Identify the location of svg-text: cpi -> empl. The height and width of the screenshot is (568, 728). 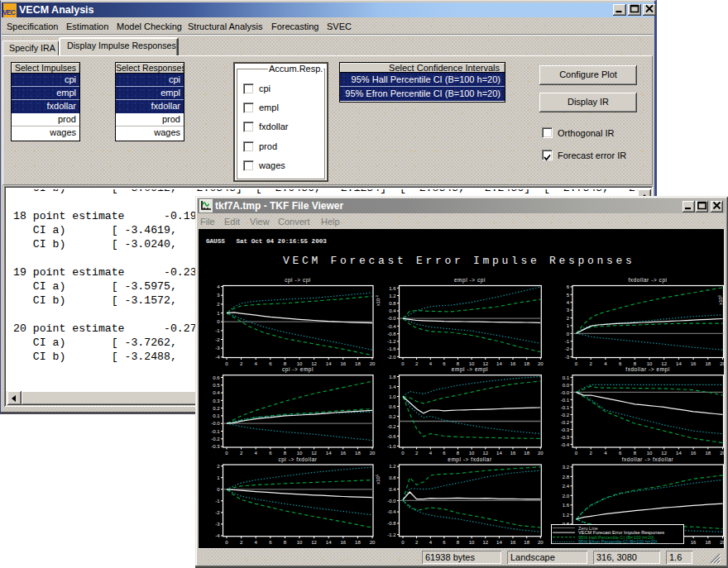
(298, 370).